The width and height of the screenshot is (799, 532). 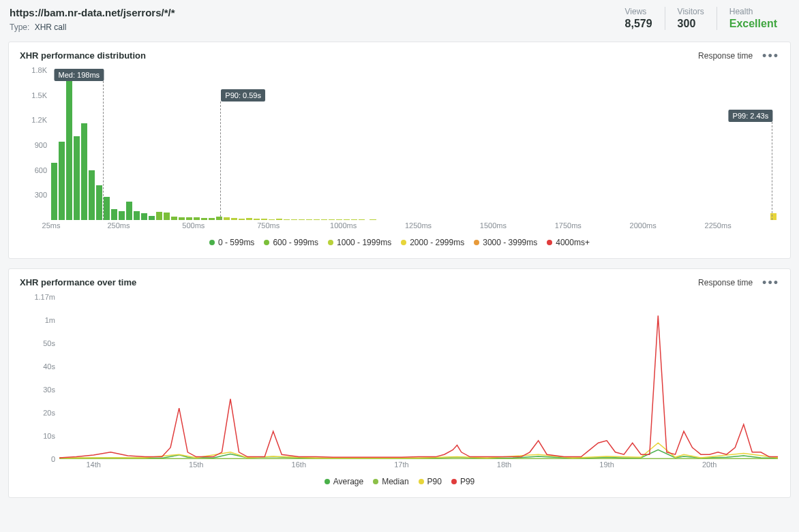 What do you see at coordinates (751, 116) in the screenshot?
I see `percentile-marker-label: P99: 2.43s` at bounding box center [751, 116].